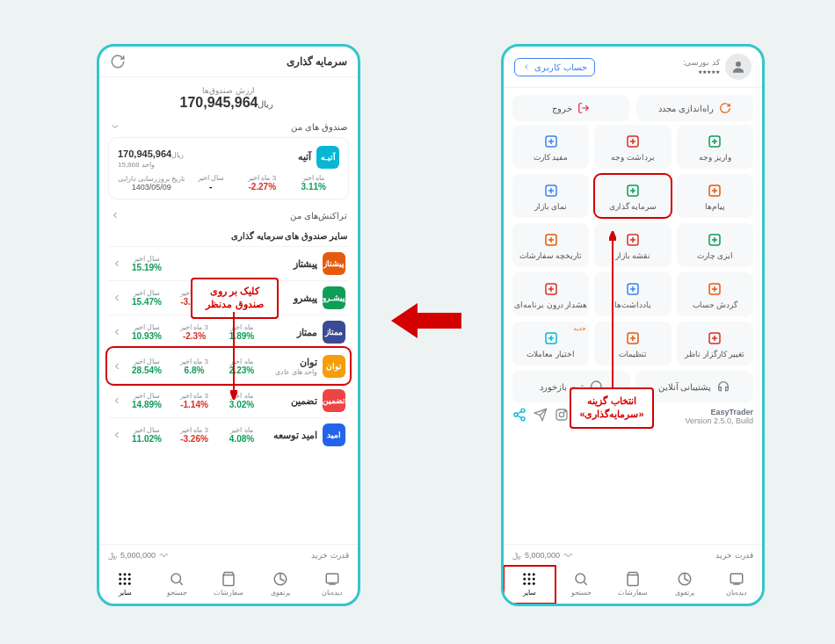  Describe the element at coordinates (551, 206) in the screenshot. I see `menu-item-label: نمای بازار` at that location.